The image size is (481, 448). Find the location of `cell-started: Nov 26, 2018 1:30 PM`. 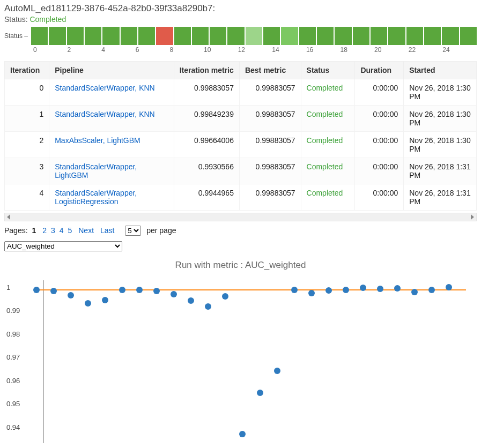

cell-started: Nov 26, 2018 1:30 PM is located at coordinates (440, 145).